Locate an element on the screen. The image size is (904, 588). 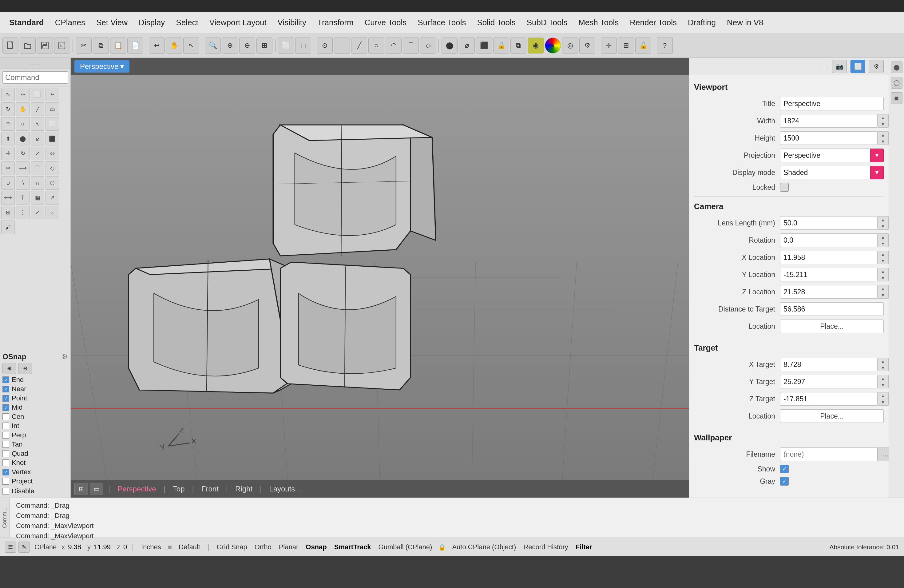
osnap-perp-checkbox is located at coordinates (6, 435).